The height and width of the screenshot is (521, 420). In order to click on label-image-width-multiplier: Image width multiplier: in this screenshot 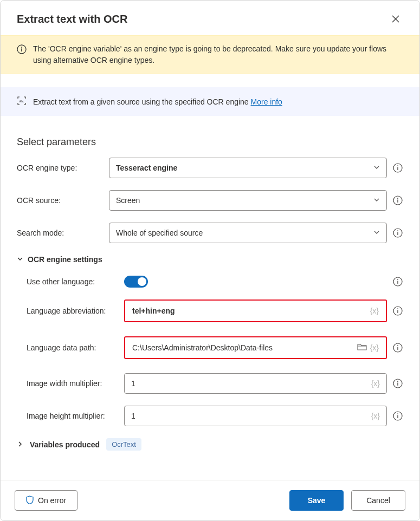, I will do `click(75, 383)`.